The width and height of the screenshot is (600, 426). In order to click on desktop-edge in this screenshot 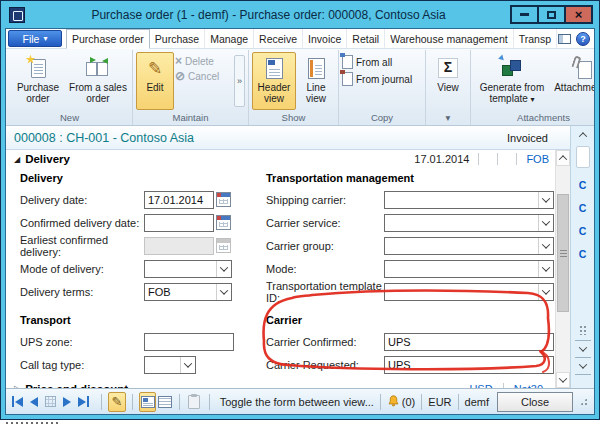, I will do `click(300, 423)`.